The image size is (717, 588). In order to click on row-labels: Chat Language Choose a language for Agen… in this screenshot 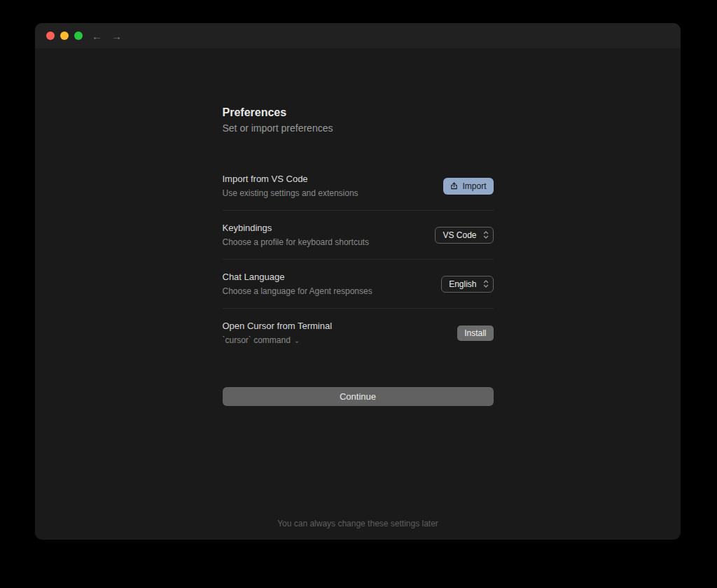, I will do `click(298, 284)`.